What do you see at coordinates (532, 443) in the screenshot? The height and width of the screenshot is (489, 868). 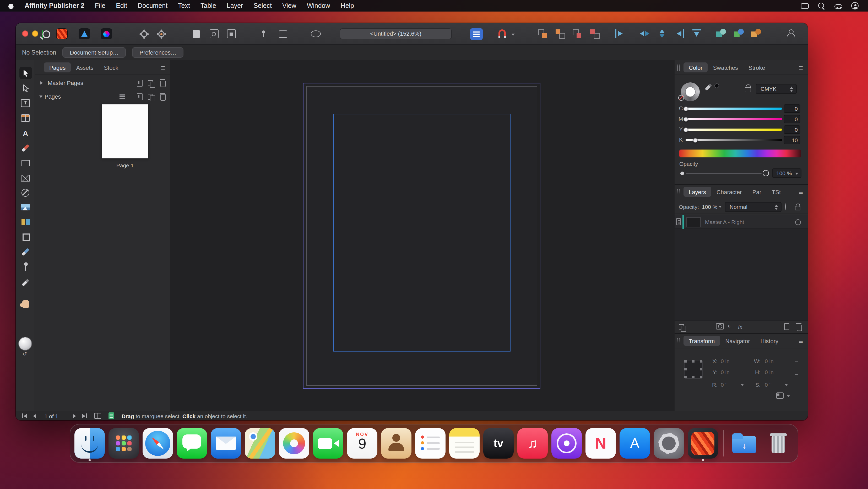 I see `dock-item-music: ♫` at bounding box center [532, 443].